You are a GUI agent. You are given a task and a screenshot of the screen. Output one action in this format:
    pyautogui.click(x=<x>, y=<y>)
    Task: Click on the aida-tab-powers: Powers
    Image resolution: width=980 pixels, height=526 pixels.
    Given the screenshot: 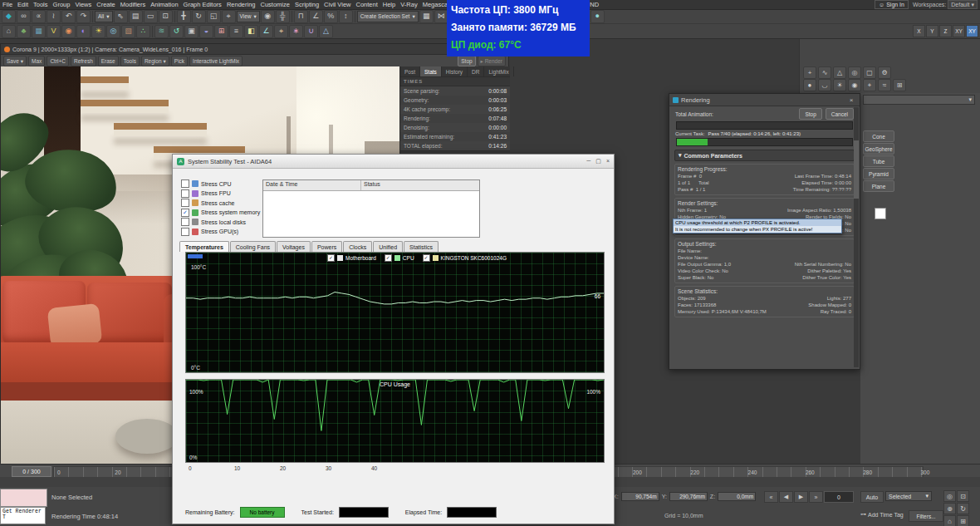 What is the action you would take?
    pyautogui.click(x=327, y=246)
    